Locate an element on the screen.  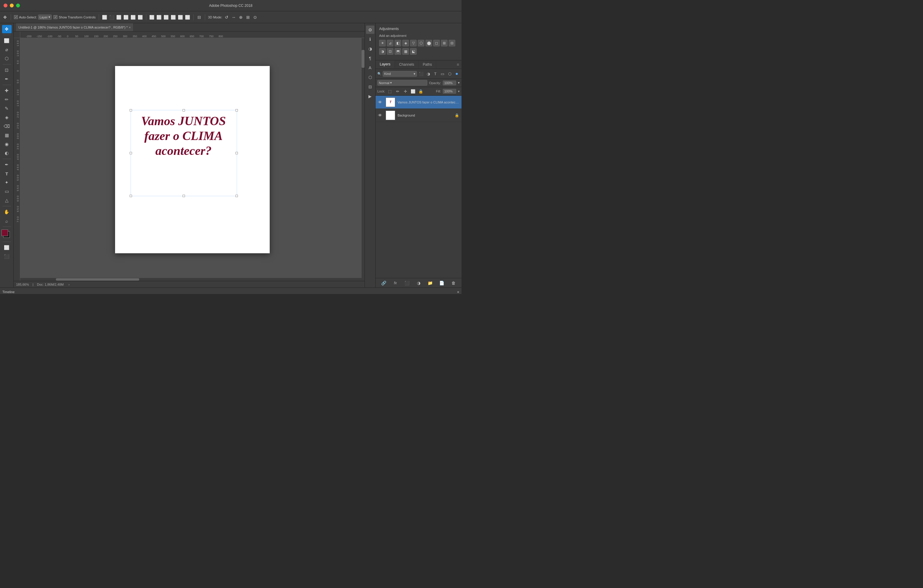
timeline-label: Timeline is located at coordinates (8, 292).